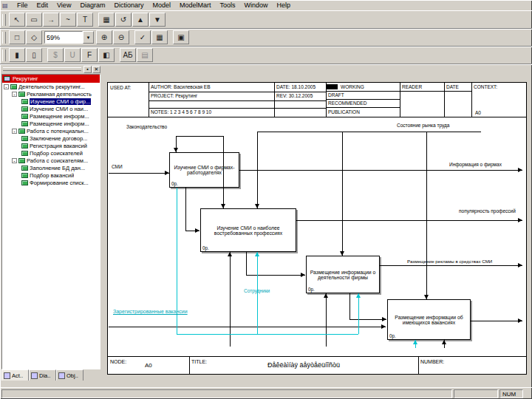 This screenshot has width=532, height=399. What do you see at coordinates (72, 55) in the screenshot?
I see `udp-button: U` at bounding box center [72, 55].